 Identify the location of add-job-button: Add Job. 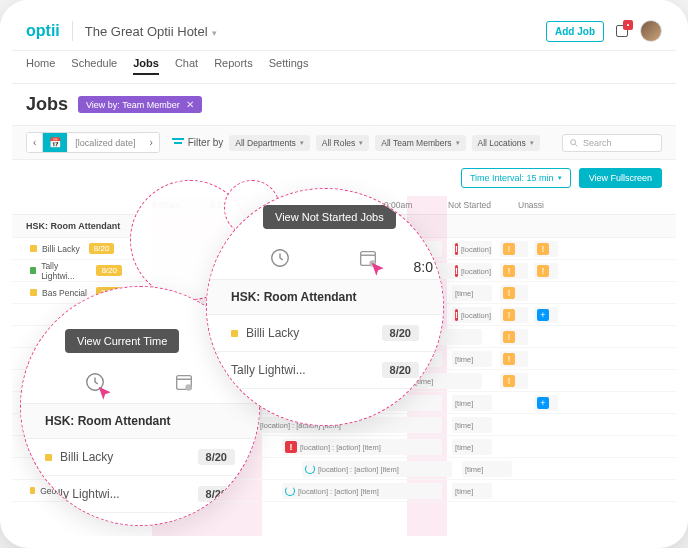
(575, 32).